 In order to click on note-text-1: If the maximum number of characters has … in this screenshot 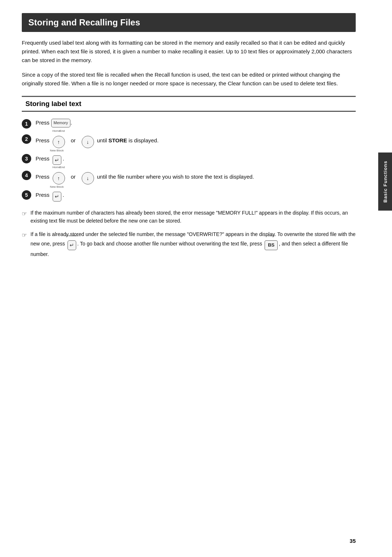, I will do `click(193, 217)`.